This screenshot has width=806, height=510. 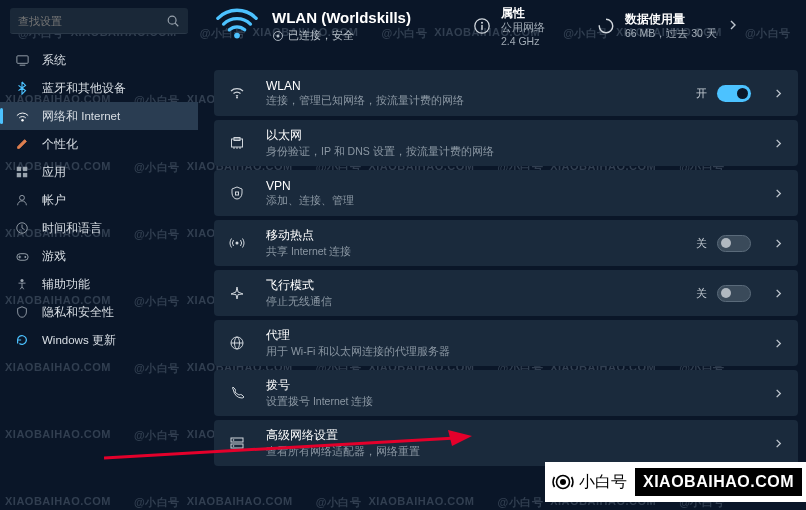 What do you see at coordinates (99, 116) in the screenshot?
I see `sidebar-item-network: 网络和 Internet` at bounding box center [99, 116].